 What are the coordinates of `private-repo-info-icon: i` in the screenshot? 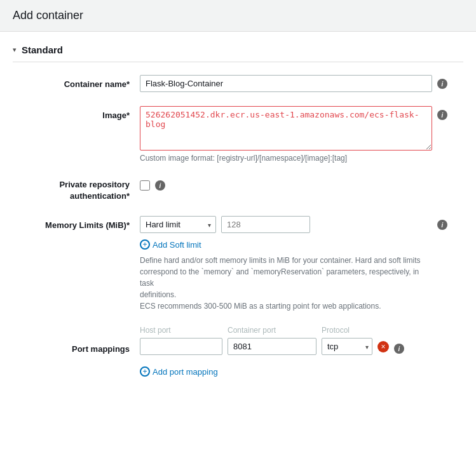 It's located at (160, 185).